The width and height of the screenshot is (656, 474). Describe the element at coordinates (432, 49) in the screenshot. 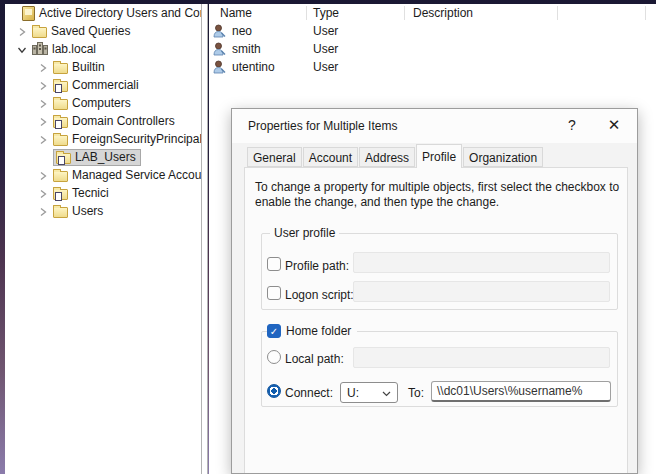

I see `list-row-smith: smith User` at that location.